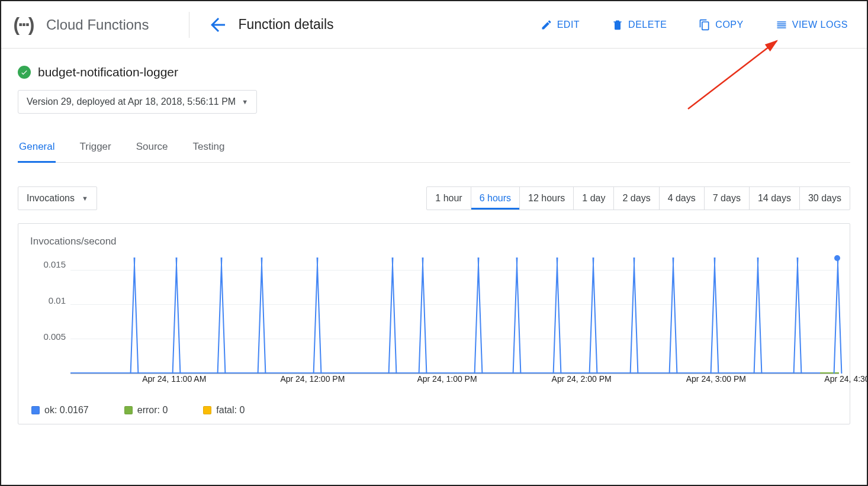 This screenshot has width=868, height=486. Describe the element at coordinates (57, 301) in the screenshot. I see `y-tick: 0.01` at that location.